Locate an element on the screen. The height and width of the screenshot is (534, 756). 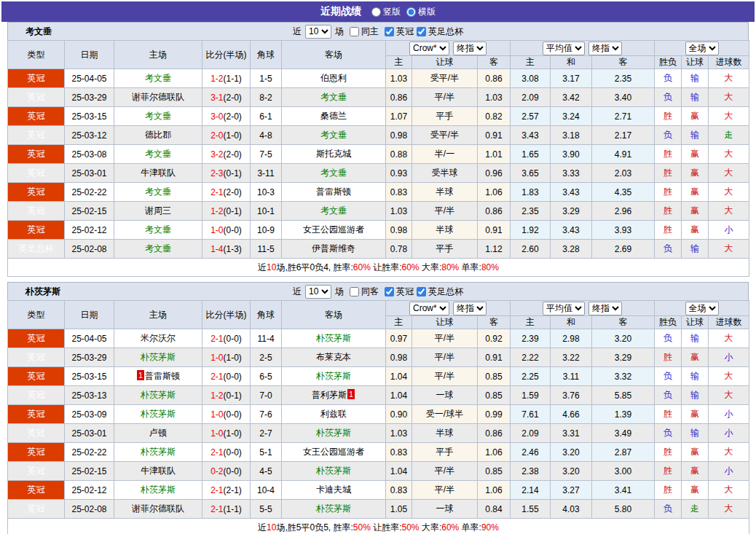
col-home: 主场 is located at coordinates (159, 55).